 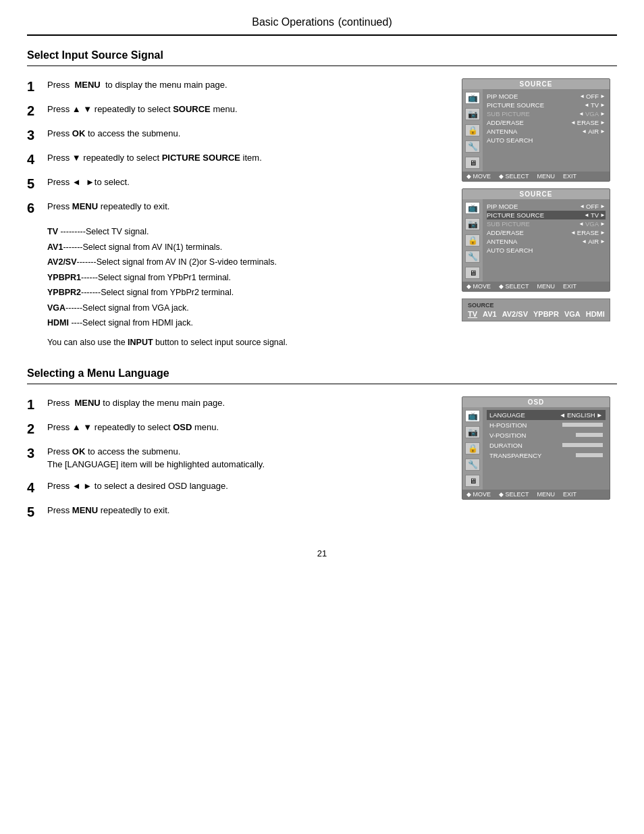 I want to click on osd-icon-tv: 📺, so click(x=473, y=416).